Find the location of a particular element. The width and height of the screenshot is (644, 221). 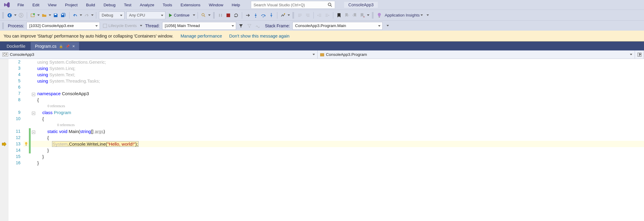

code-line: using System.Linq; is located at coordinates (56, 68).